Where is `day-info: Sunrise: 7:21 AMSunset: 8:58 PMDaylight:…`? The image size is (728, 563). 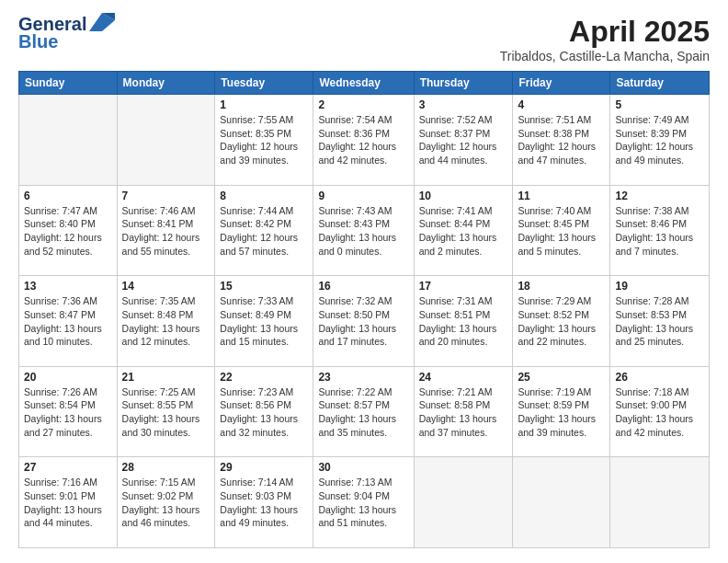 day-info: Sunrise: 7:21 AMSunset: 8:58 PMDaylight:… is located at coordinates (463, 412).